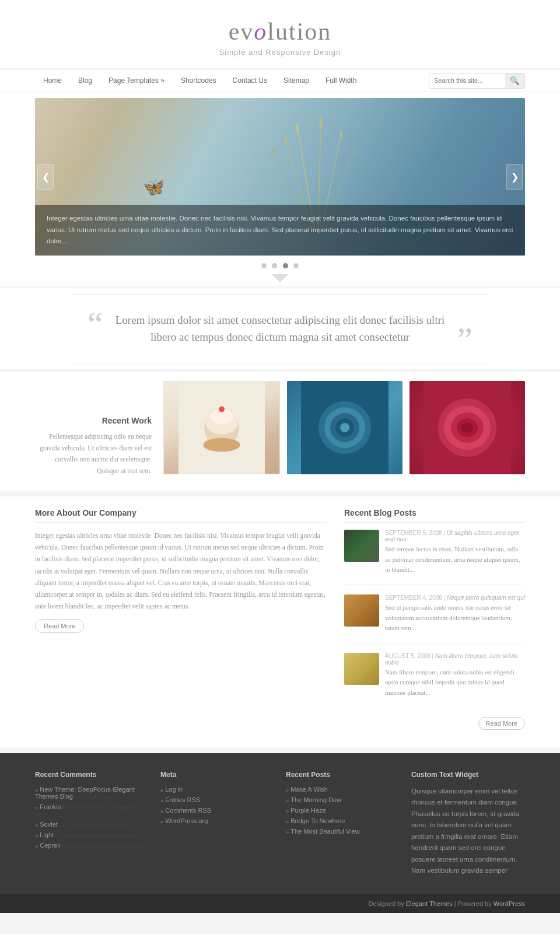  What do you see at coordinates (296, 81) in the screenshot?
I see `nav-link-sitemap: Sitemap` at bounding box center [296, 81].